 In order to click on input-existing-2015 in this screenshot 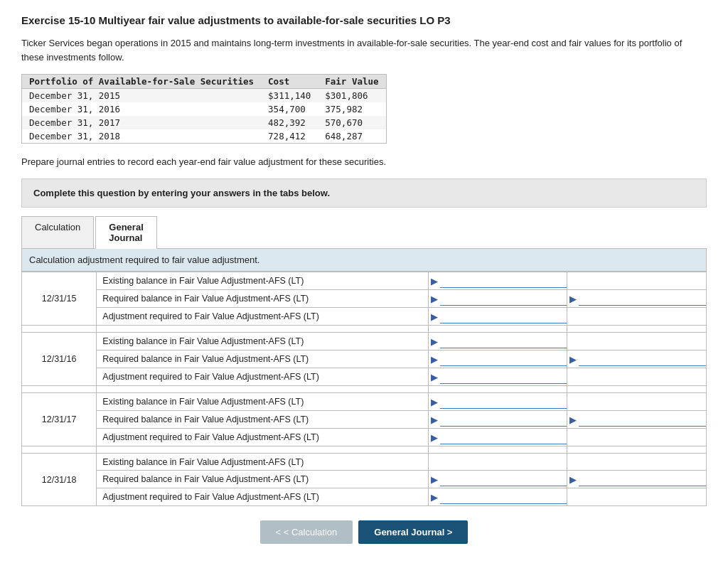, I will do `click(503, 281)`.